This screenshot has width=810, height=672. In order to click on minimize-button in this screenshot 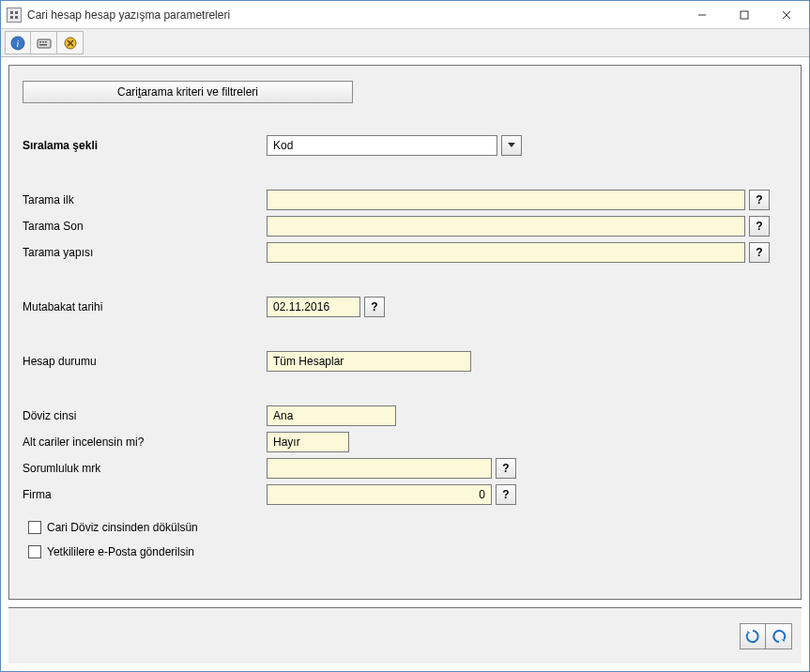, I will do `click(702, 15)`.